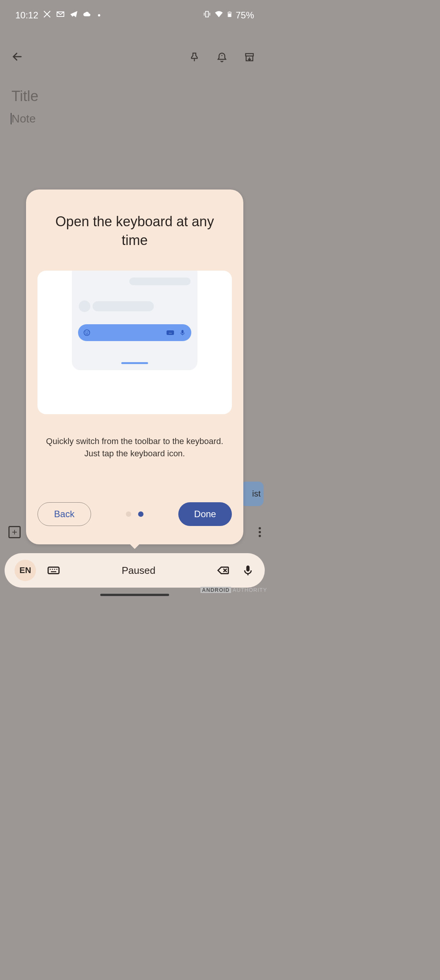 The width and height of the screenshot is (440, 980). I want to click on emoji-icon, so click(87, 333).